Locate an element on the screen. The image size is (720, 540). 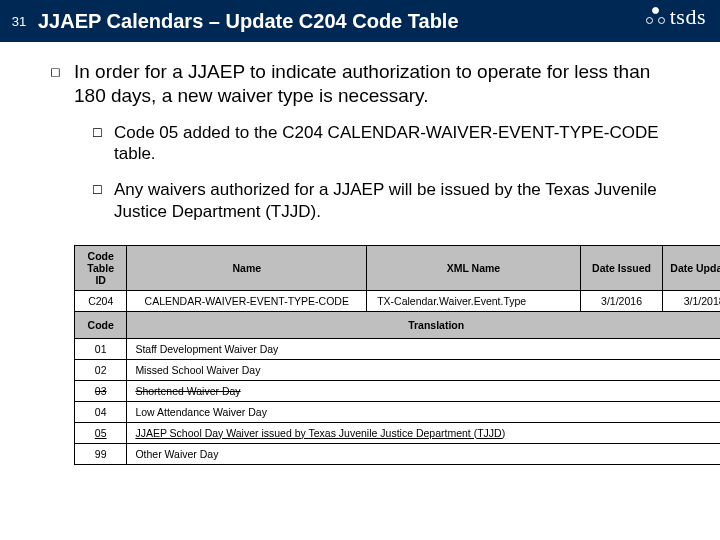
table-header-row: Code Table ID Name XML Name Date Issued … is located at coordinates (398, 268).